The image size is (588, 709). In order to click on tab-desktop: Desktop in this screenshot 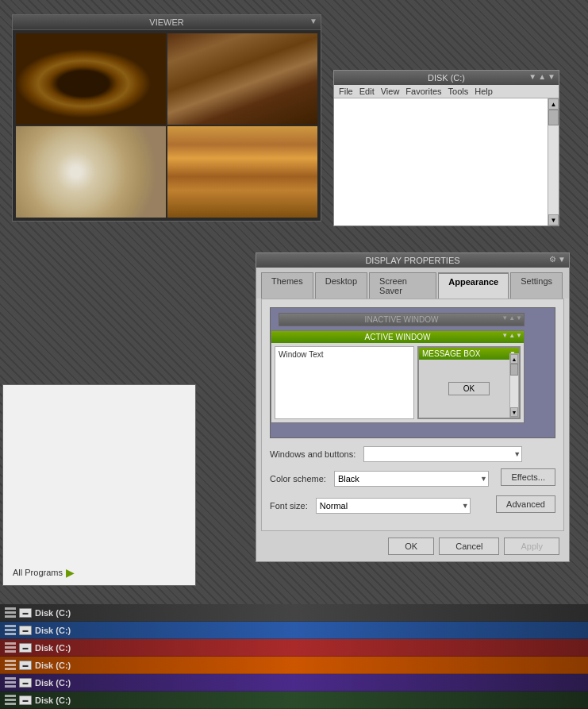, I will do `click(341, 286)`.